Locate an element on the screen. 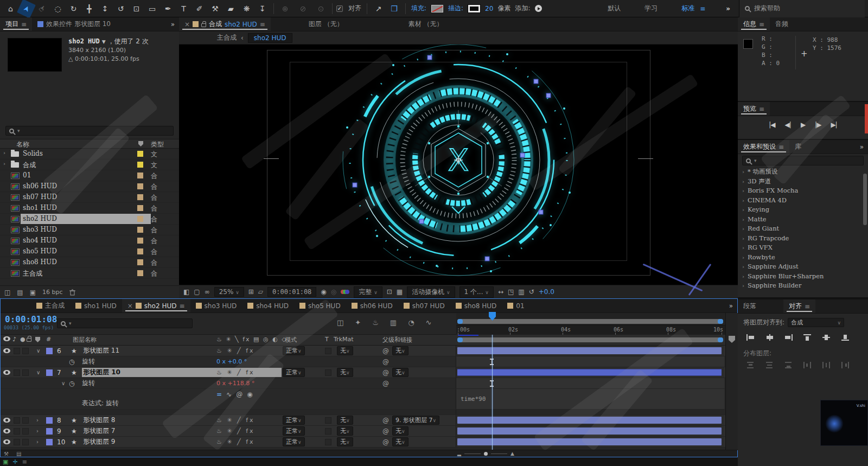 This screenshot has height=466, width=868. project-search-input: ▾ is located at coordinates (90, 131).